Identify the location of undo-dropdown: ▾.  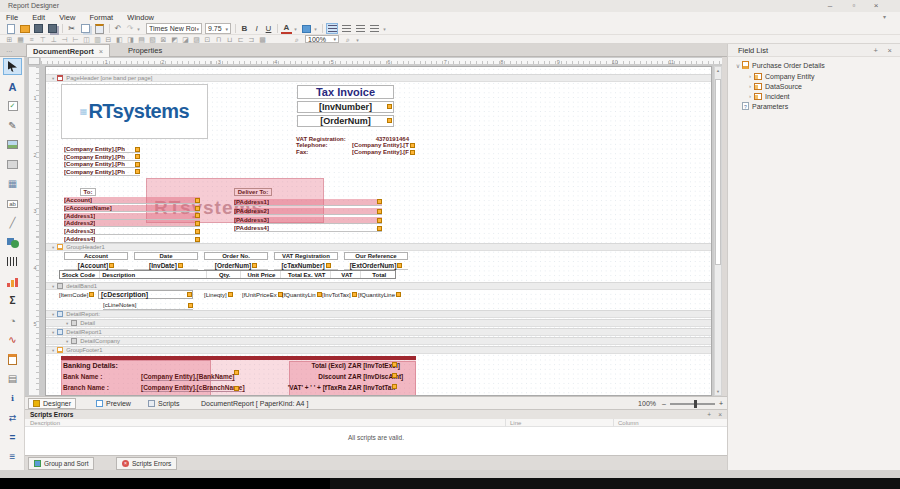
(138, 28).